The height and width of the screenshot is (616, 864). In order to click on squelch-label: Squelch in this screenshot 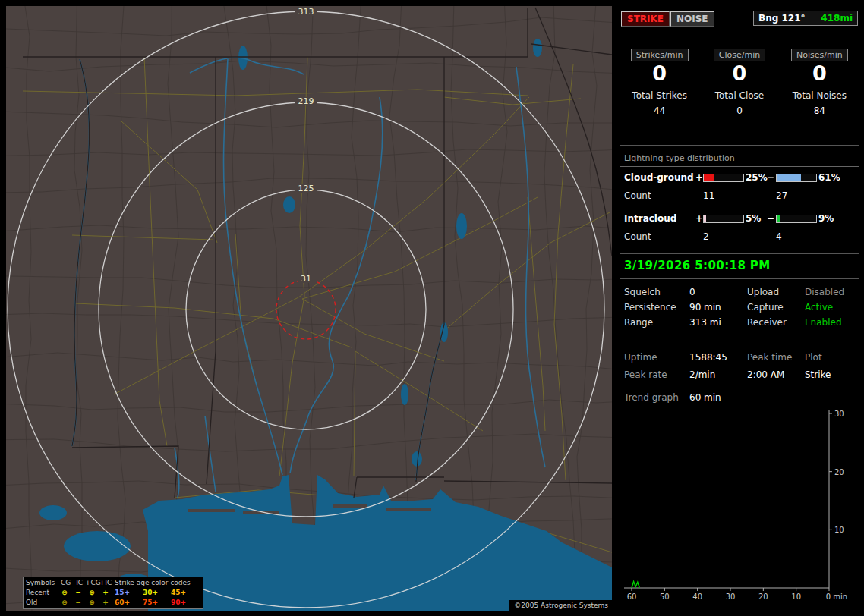, I will do `click(642, 292)`.